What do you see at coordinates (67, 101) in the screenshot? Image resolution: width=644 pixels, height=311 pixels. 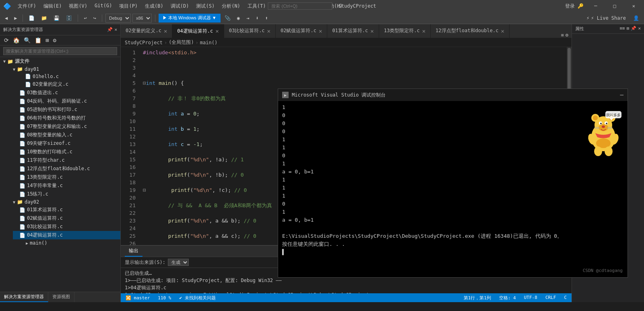 I see `tree-file-4: 📄 04反码、补码、原码验证.c` at bounding box center [67, 101].